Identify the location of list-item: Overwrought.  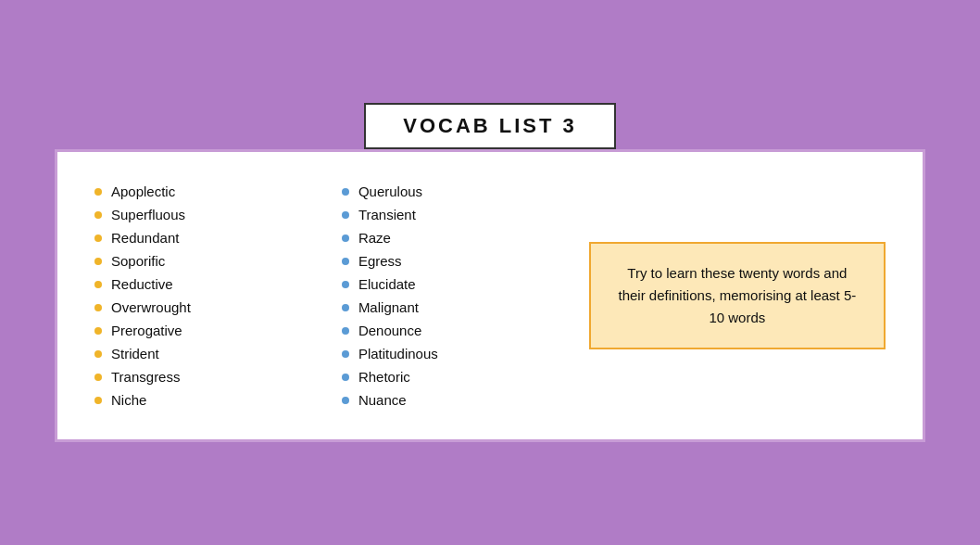
(219, 308).